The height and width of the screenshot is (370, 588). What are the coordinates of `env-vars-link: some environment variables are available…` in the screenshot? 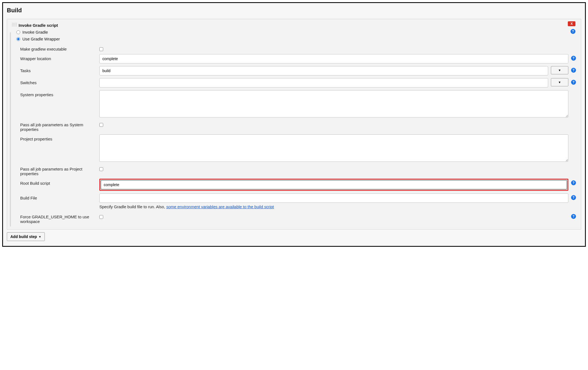 It's located at (220, 207).